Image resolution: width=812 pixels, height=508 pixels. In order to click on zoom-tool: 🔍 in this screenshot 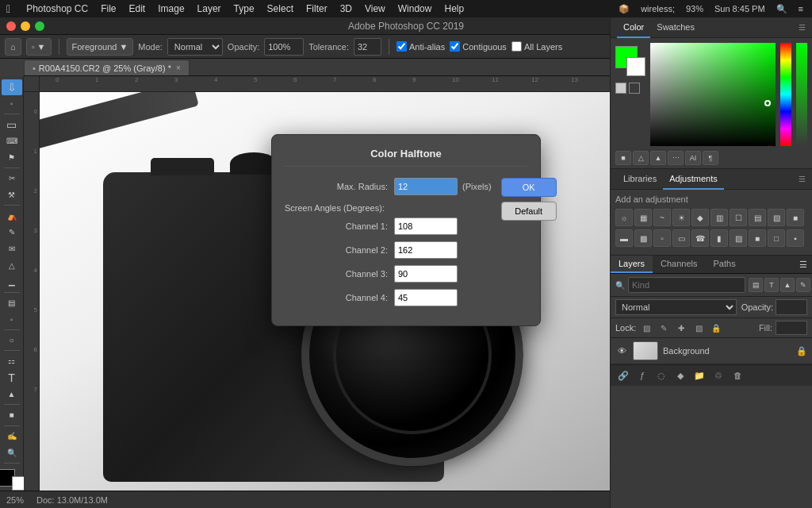, I will do `click(12, 452)`.